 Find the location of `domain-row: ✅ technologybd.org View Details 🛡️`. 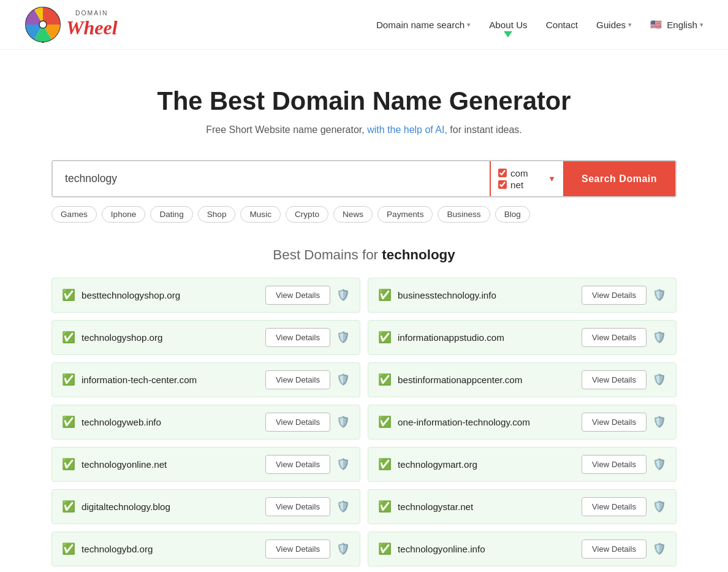

domain-row: ✅ technologybd.org View Details 🛡️ is located at coordinates (206, 549).